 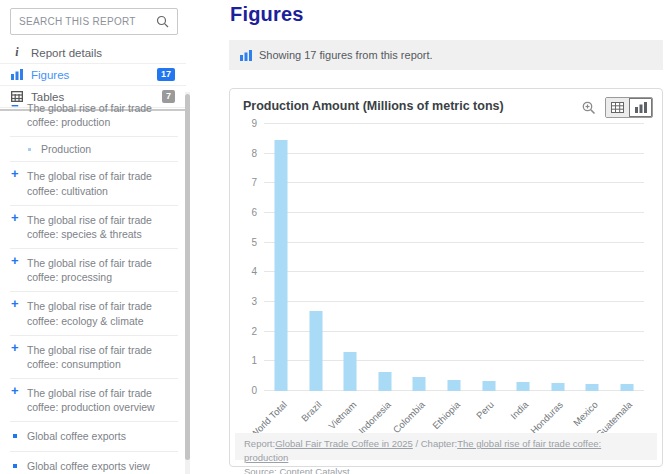 What do you see at coordinates (629, 108) in the screenshot?
I see `view-toggle` at bounding box center [629, 108].